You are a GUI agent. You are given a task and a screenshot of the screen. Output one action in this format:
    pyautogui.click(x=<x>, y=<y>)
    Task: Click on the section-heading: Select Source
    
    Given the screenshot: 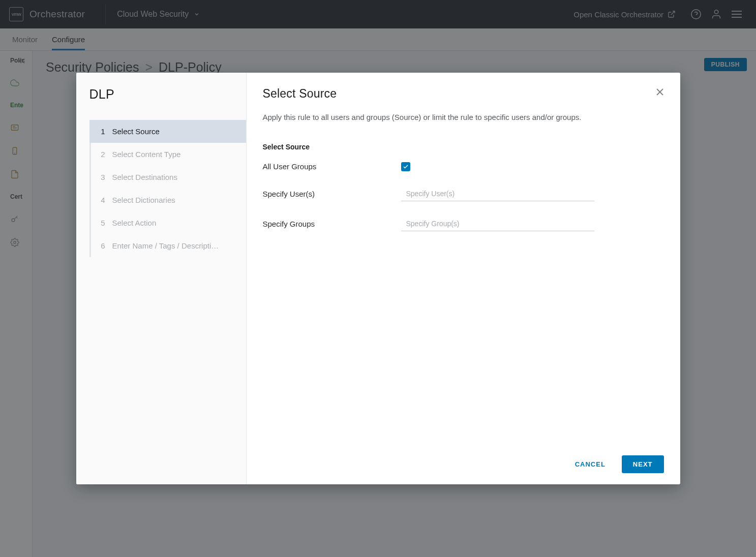 What is the action you would take?
    pyautogui.click(x=464, y=147)
    